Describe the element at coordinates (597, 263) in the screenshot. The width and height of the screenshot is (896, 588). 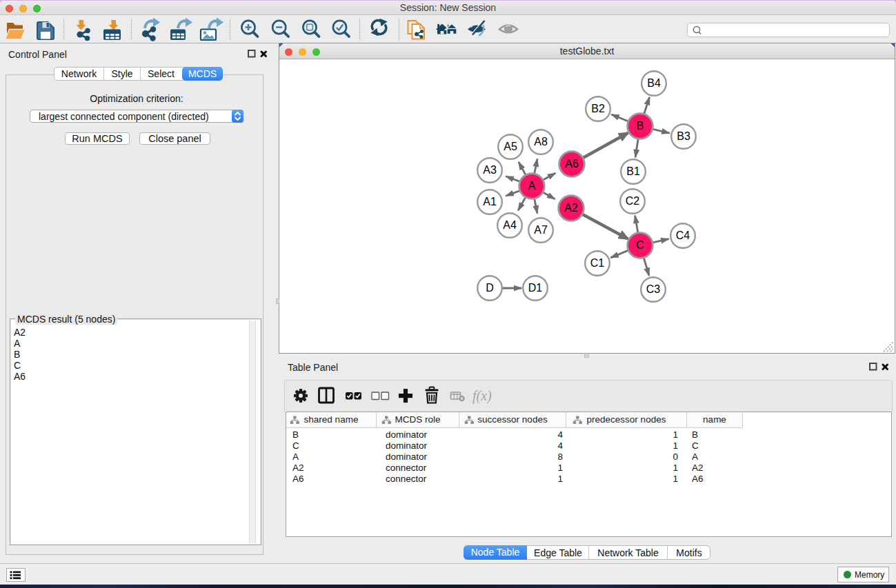
I see `svg-text: C1` at that location.